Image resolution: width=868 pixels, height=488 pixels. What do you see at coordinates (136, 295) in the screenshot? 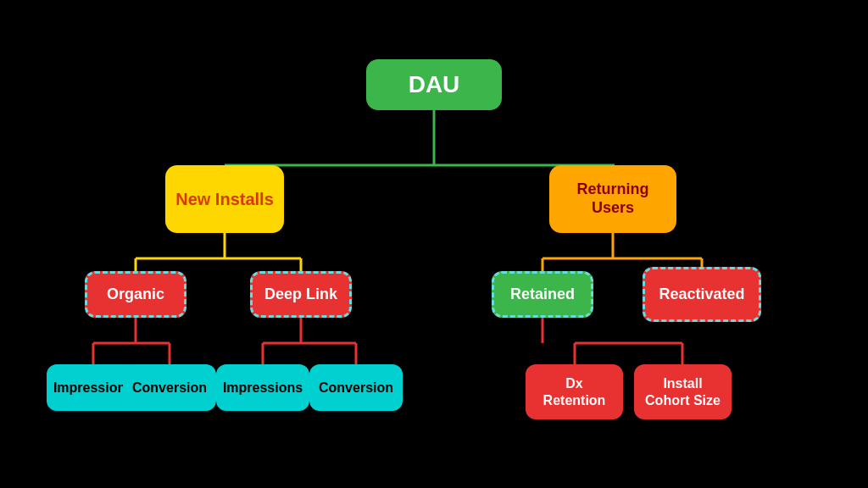
I see `organic-label: Organic` at bounding box center [136, 295].